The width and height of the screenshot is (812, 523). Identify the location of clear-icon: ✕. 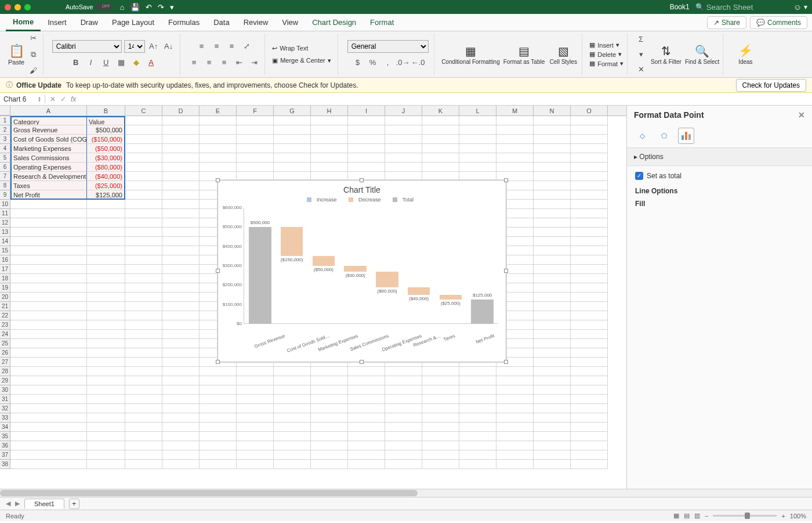
(641, 70).